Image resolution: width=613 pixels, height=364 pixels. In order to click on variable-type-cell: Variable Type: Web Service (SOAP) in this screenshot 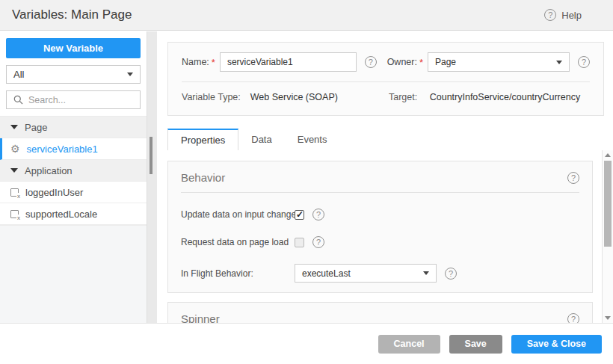, I will do `click(286, 97)`.